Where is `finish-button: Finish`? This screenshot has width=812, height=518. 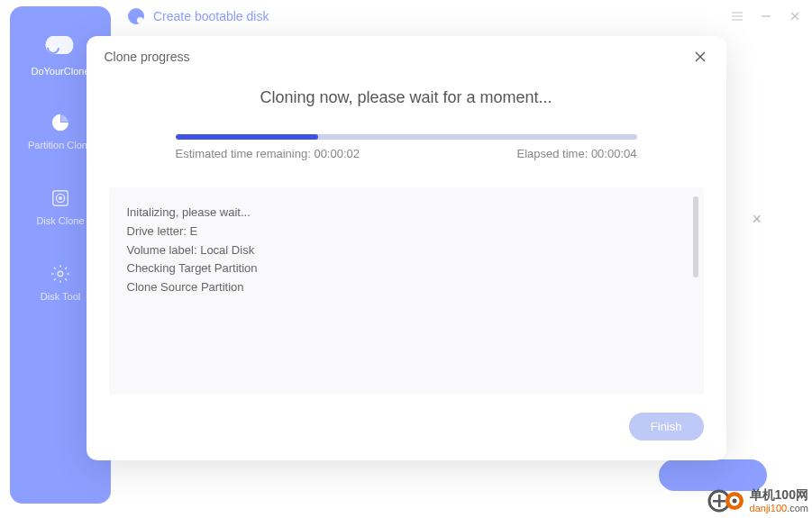
finish-button: Finish is located at coordinates (667, 427).